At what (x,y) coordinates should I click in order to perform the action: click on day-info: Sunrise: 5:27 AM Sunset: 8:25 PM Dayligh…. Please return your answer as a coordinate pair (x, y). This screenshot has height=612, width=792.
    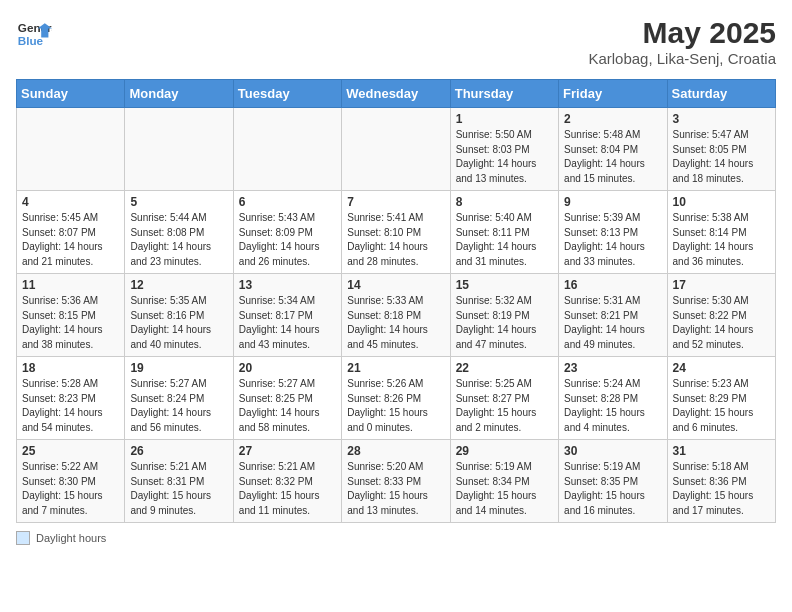
    Looking at the image, I should click on (288, 406).